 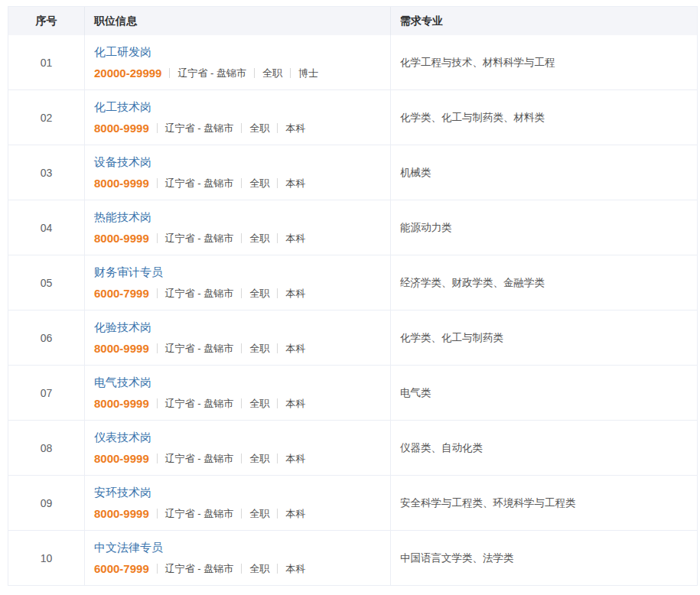 What do you see at coordinates (47, 558) in the screenshot?
I see `row-serial-number: 10` at bounding box center [47, 558].